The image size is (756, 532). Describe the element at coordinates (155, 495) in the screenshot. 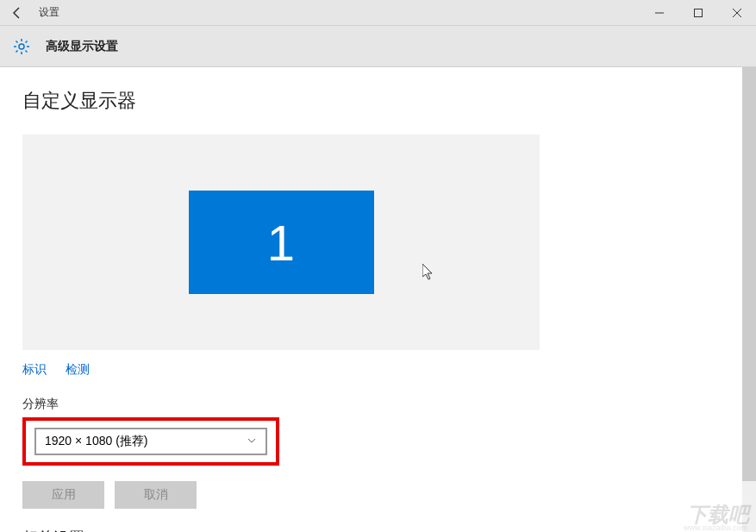

I see `cancel-button: 取消` at that location.